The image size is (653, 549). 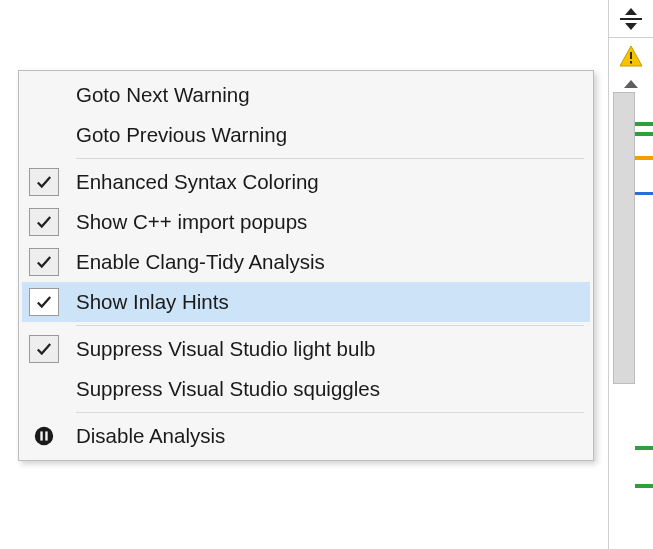 I want to click on menu-item-enable-clang-tidy-analysis: Enable Clang-Tidy Analysis, so click(x=306, y=262).